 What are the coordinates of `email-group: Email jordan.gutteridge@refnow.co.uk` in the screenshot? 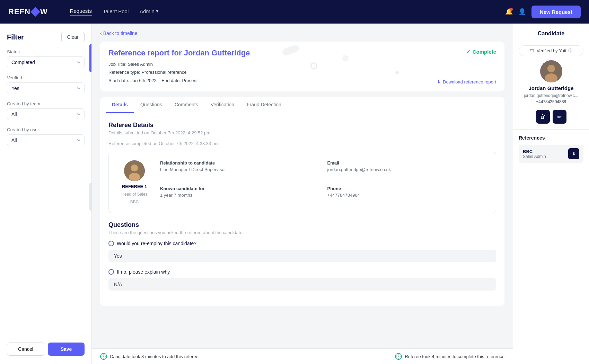 It's located at (407, 170).